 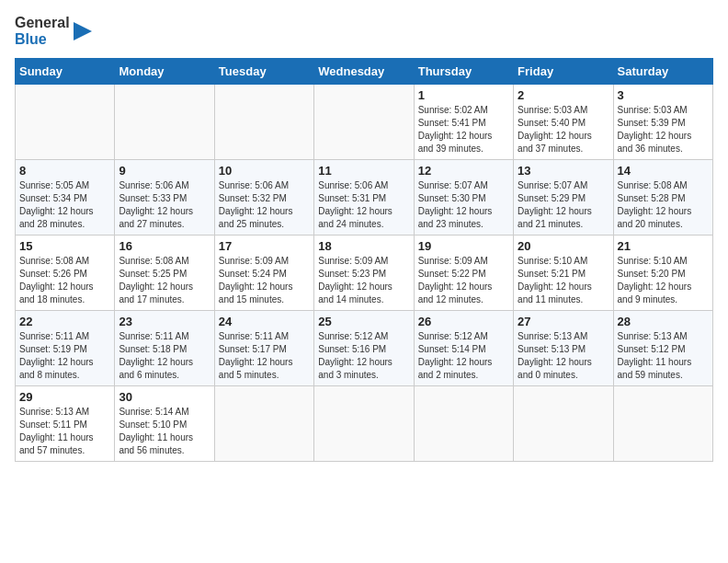 I want to click on day-number: 22, so click(x=64, y=322).